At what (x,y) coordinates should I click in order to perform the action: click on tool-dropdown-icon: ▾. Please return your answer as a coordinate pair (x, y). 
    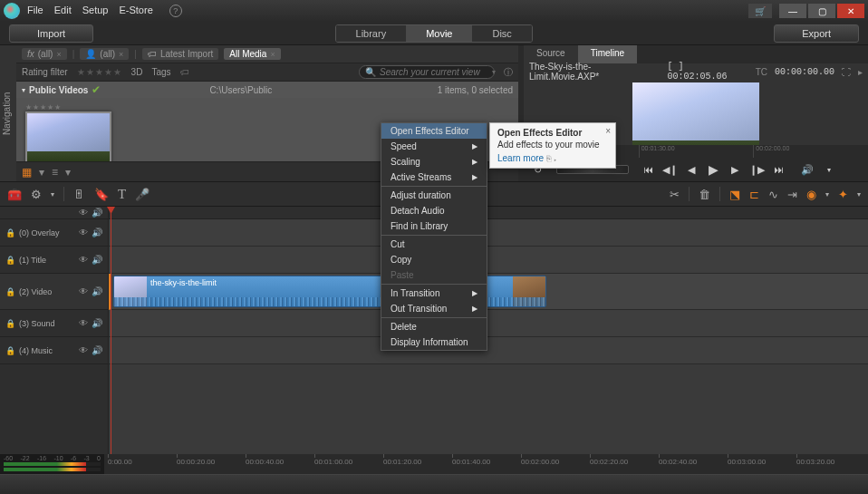
    Looking at the image, I should click on (53, 194).